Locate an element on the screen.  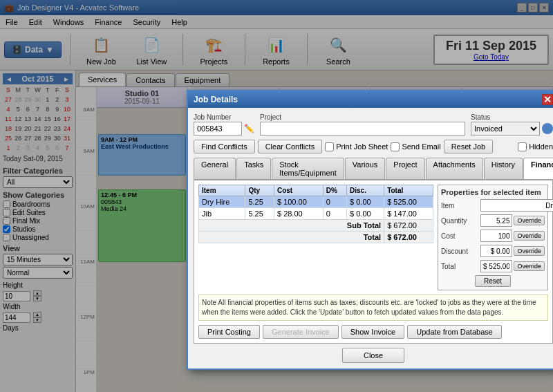
total-value: $ 672.00 is located at coordinates (409, 238).